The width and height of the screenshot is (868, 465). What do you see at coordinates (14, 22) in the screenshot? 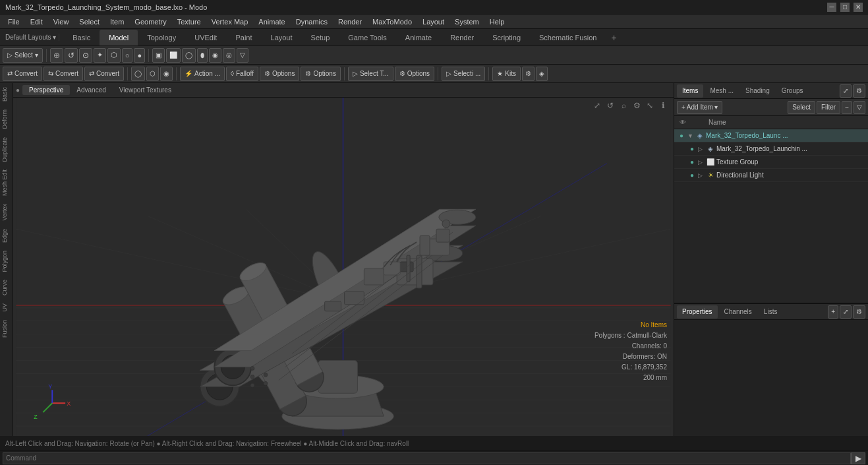
I see `menu-file: File` at bounding box center [14, 22].